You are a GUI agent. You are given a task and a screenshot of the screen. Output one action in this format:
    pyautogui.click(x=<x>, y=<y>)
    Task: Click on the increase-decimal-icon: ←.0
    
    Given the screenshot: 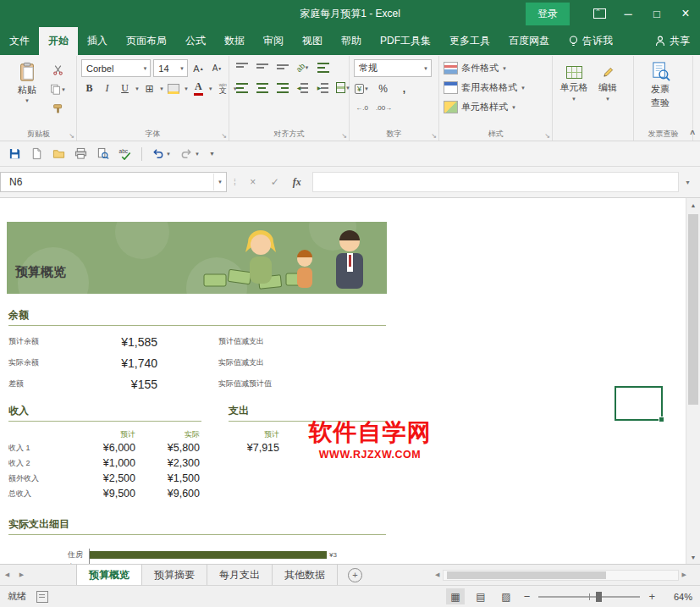 What is the action you would take?
    pyautogui.click(x=362, y=108)
    